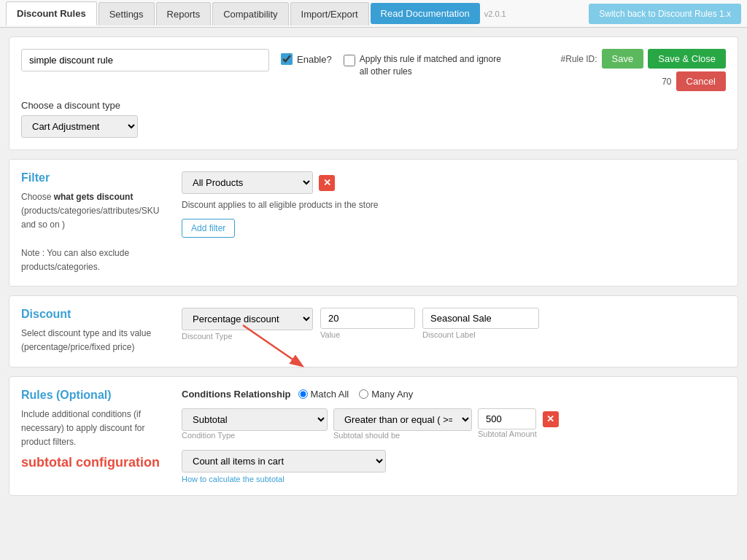 This screenshot has height=560, width=747. I want to click on filter-section-title: Filter, so click(94, 178).